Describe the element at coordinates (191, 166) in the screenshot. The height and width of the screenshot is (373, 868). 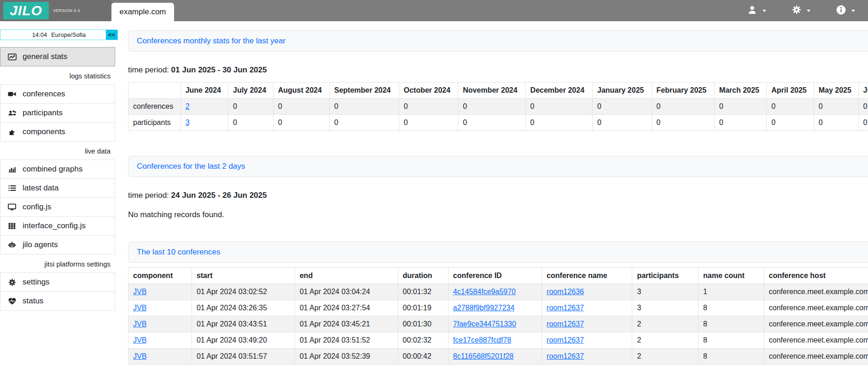
I see `last-two-days-title: Conferences for the last 2 days` at that location.